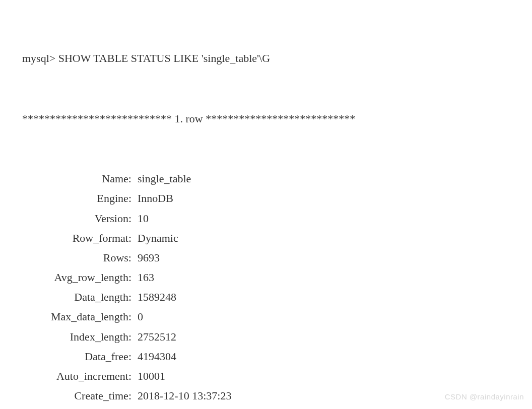 The image size is (532, 409). Describe the element at coordinates (77, 357) in the screenshot. I see `field-label: Data_free:` at that location.